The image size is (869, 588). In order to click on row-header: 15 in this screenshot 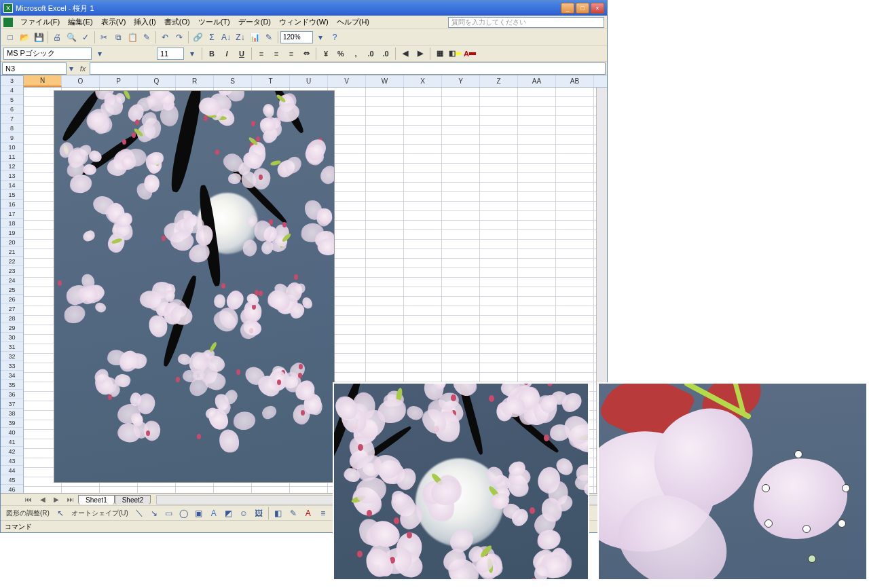, I will do `click(12, 195)`.